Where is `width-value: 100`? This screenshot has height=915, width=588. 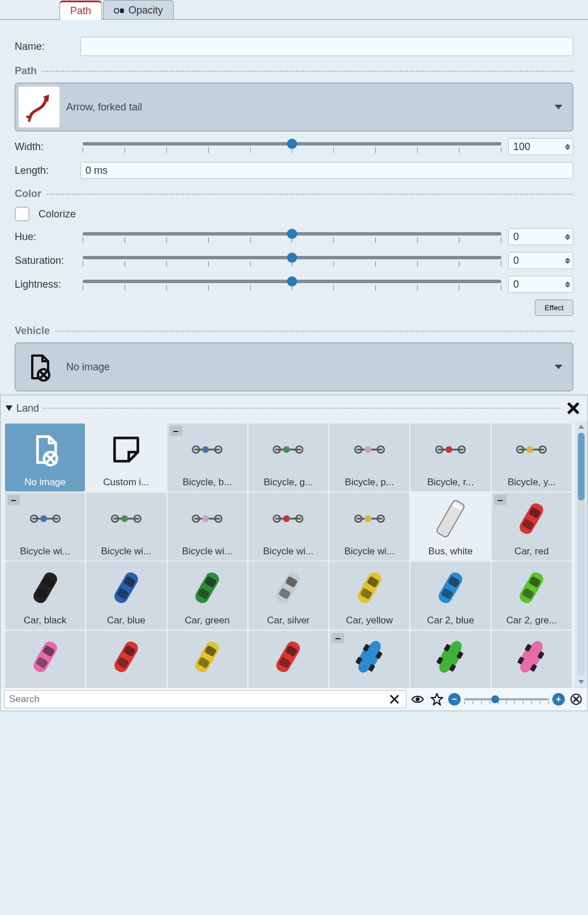 width-value: 100 is located at coordinates (522, 147).